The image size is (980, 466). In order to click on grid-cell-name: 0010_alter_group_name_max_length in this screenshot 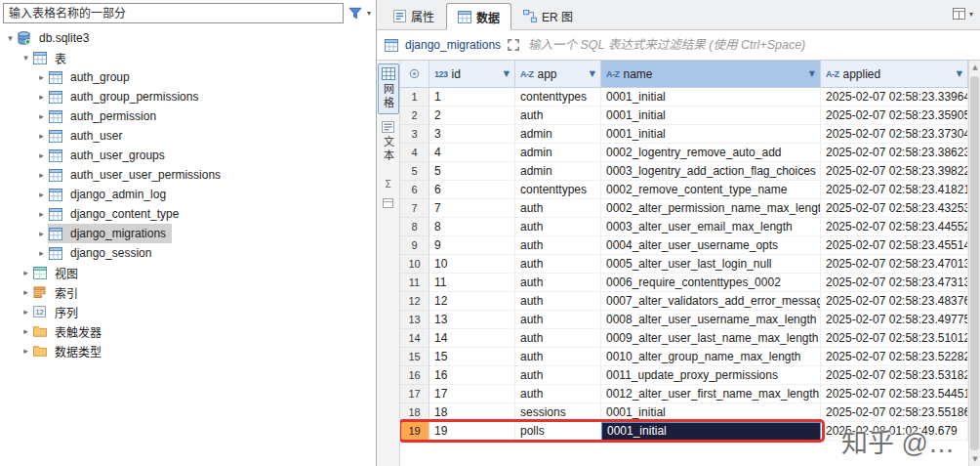, I will do `click(711, 358)`.